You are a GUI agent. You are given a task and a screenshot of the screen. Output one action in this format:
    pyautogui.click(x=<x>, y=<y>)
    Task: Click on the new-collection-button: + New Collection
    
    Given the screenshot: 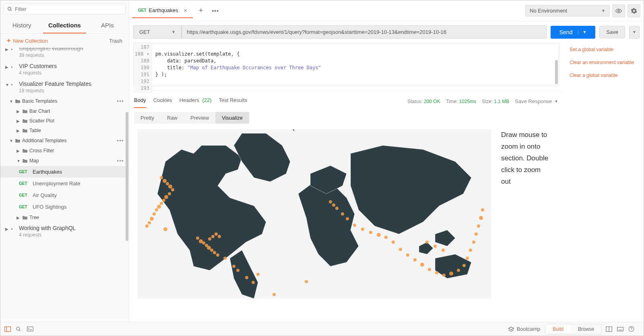 What is the action you would take?
    pyautogui.click(x=27, y=41)
    